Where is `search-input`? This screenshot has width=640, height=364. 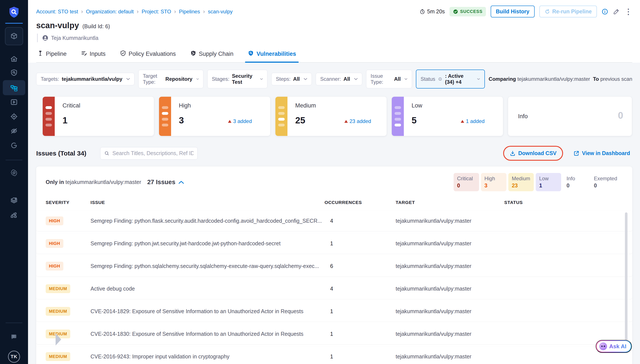
search-input is located at coordinates (153, 153).